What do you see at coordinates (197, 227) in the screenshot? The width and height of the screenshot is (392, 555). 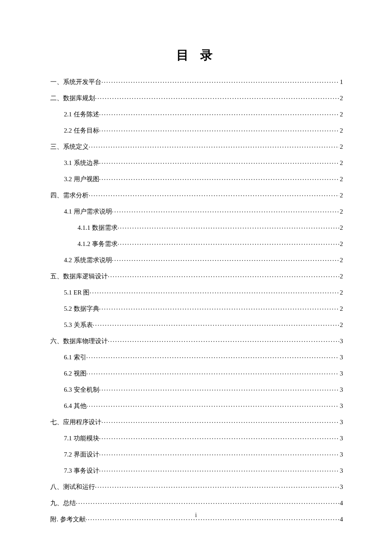 I see `toc-entry: 4.1.1 数据需求2` at bounding box center [197, 227].